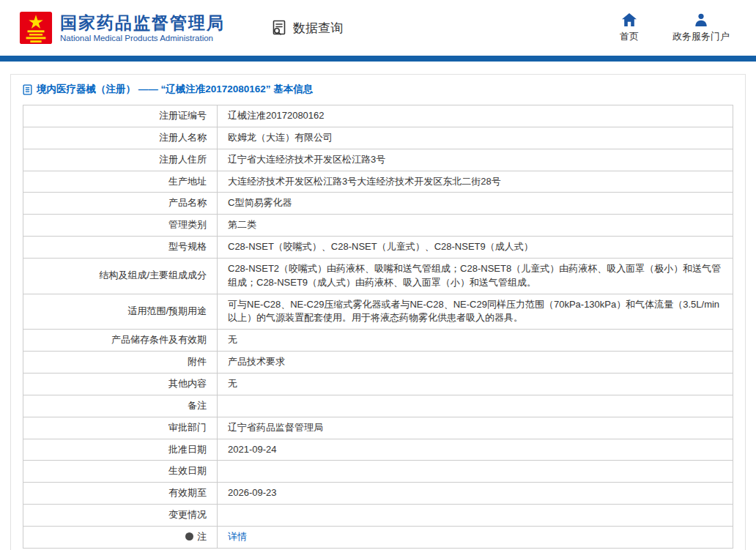 The width and height of the screenshot is (756, 550). What do you see at coordinates (378, 312) in the screenshot?
I see `table-row: 适用范围/预期用途可与NE-C28、NE-C29压缩式雾化器或者与NE-C28、…` at bounding box center [378, 312].